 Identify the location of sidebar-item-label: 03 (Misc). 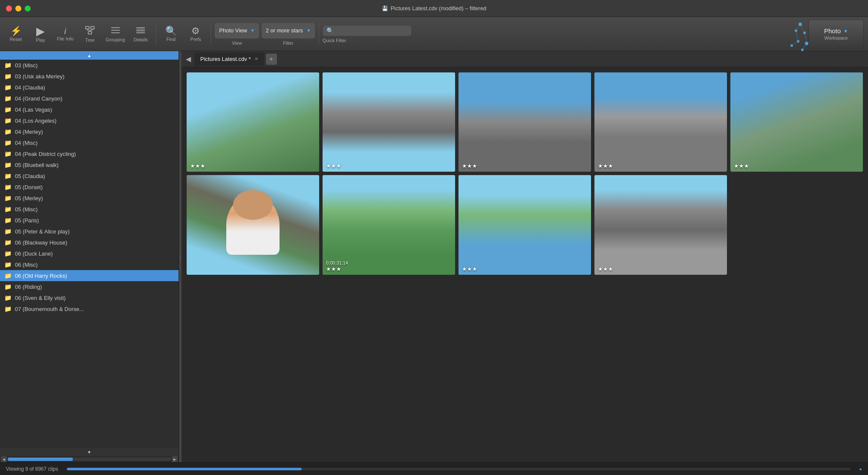
(26, 66).